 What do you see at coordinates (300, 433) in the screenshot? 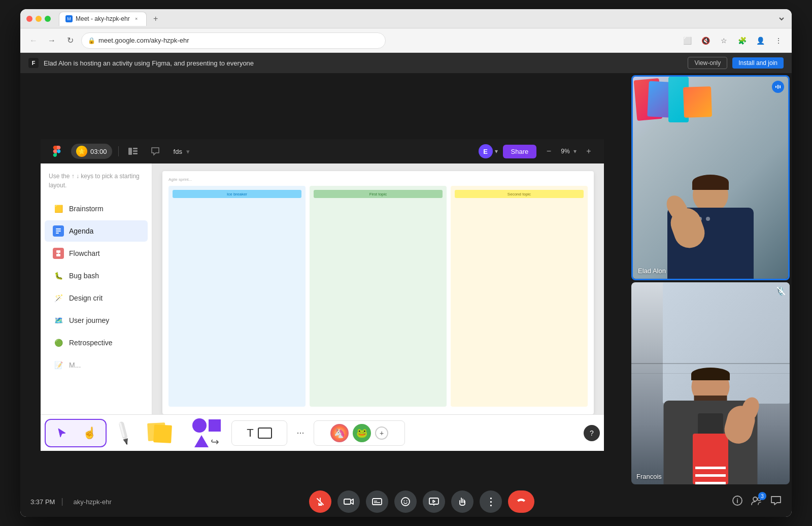
I see `more-tools-button: ···` at bounding box center [300, 433].